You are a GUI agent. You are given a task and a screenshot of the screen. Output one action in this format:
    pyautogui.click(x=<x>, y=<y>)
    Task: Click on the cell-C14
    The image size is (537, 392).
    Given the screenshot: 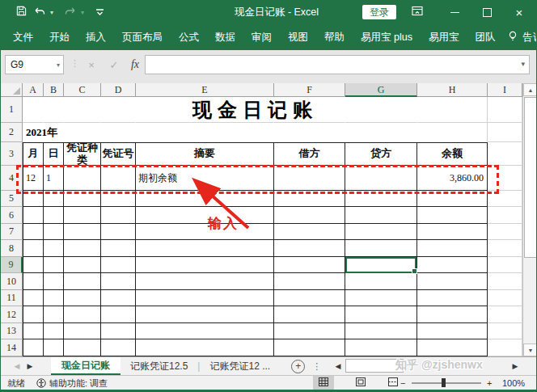 What is the action you would take?
    pyautogui.click(x=82, y=348)
    